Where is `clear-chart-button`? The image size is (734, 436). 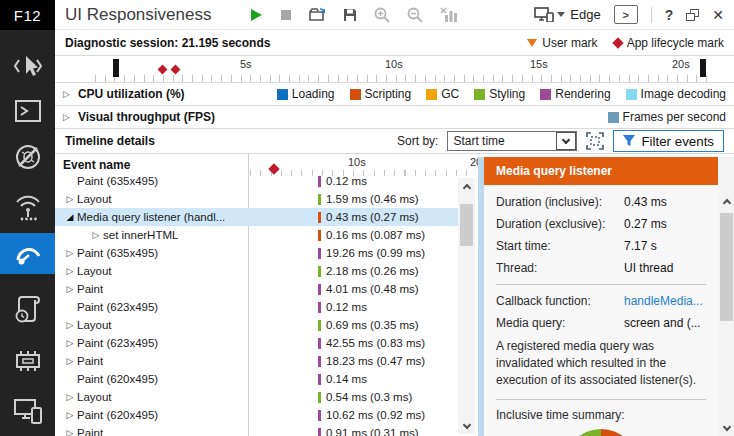
clear-chart-button is located at coordinates (448, 14).